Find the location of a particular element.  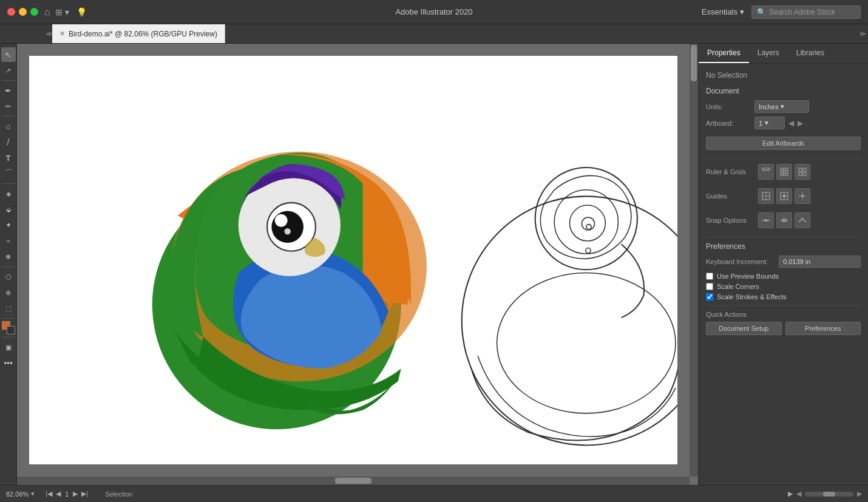

home-icon: ⌂ is located at coordinates (47, 12).